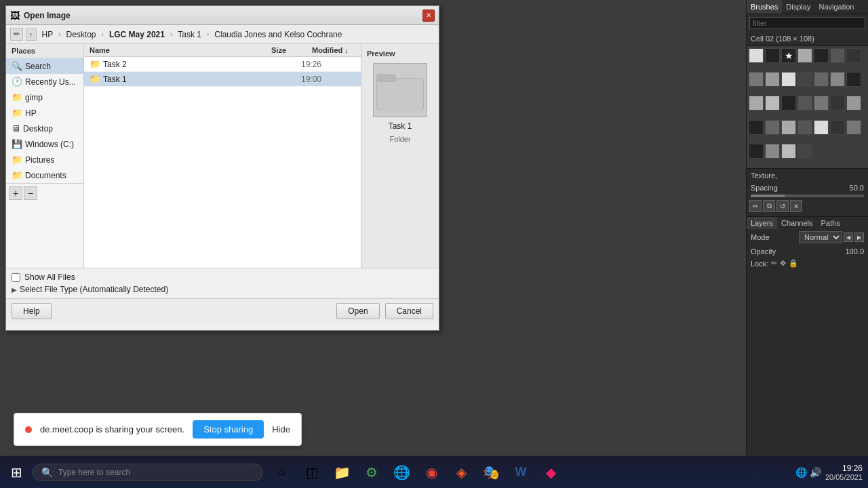 The height and width of the screenshot is (488, 868). What do you see at coordinates (222, 64) in the screenshot?
I see `file-item-task2: 📁 Task 2 19:26` at bounding box center [222, 64].